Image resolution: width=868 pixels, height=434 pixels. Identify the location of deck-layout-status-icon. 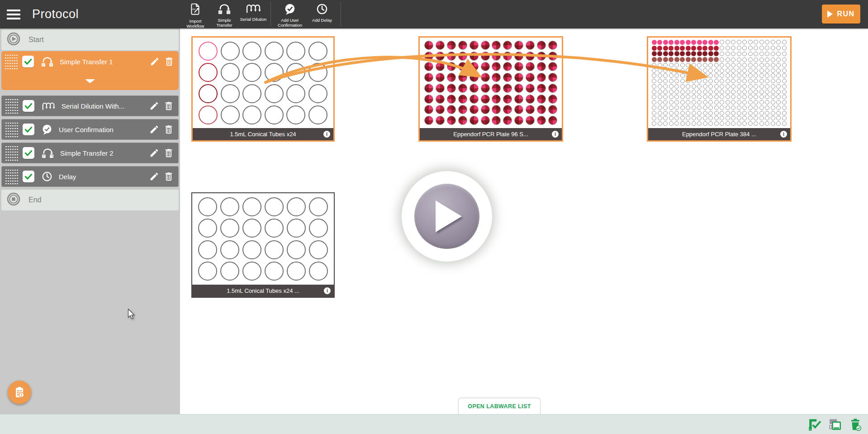
(835, 424).